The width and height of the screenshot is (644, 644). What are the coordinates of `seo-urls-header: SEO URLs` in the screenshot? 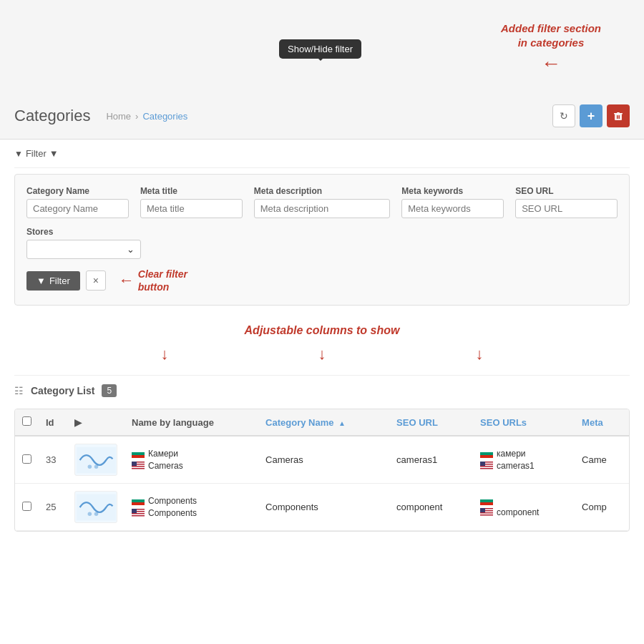 It's located at (524, 422).